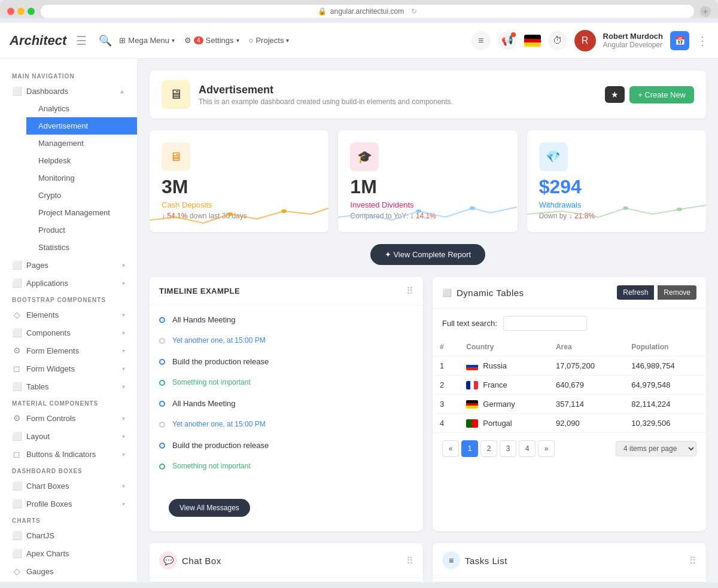 This screenshot has width=718, height=588. I want to click on sidebar-item-statistics: Statistics, so click(81, 248).